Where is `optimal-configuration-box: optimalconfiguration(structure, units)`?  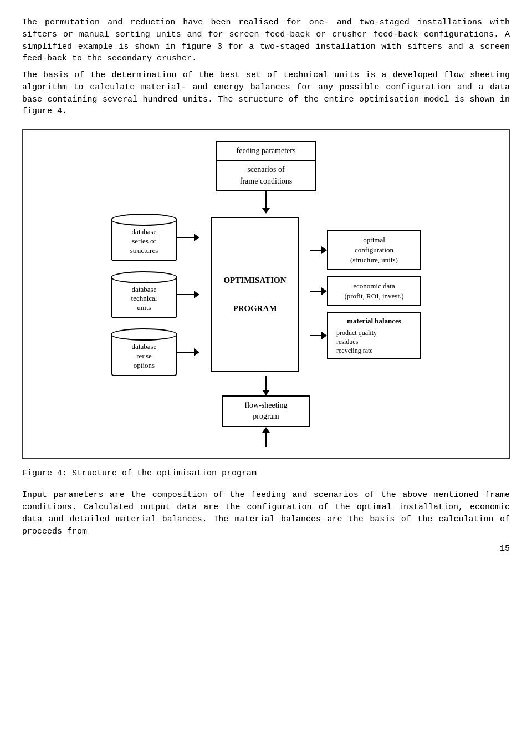 optimal-configuration-box: optimalconfiguration(structure, units) is located at coordinates (374, 250).